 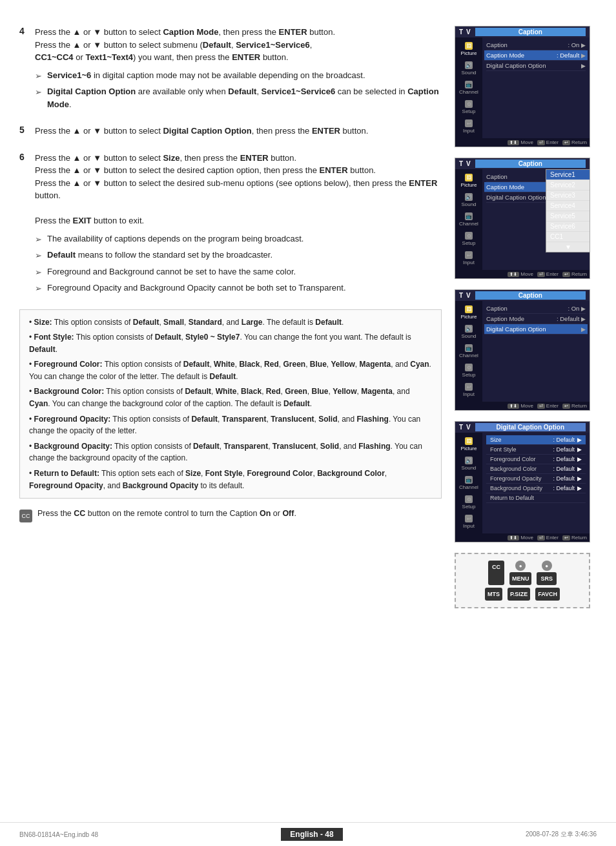 I want to click on sidebar-sound-label-1: Sound, so click(x=469, y=72).